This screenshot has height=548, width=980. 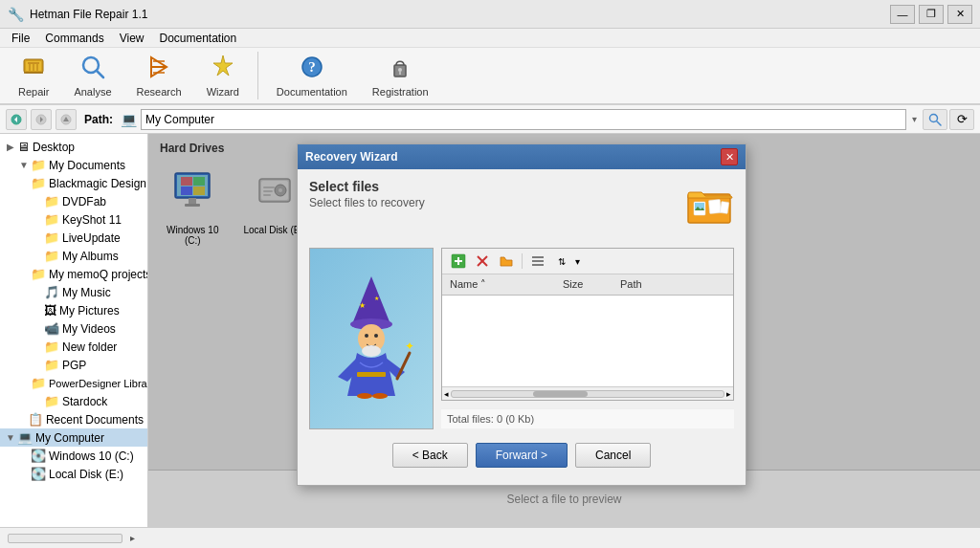 I want to click on sidebar-item-myalbums: 📁 My Albums, so click(x=74, y=256).